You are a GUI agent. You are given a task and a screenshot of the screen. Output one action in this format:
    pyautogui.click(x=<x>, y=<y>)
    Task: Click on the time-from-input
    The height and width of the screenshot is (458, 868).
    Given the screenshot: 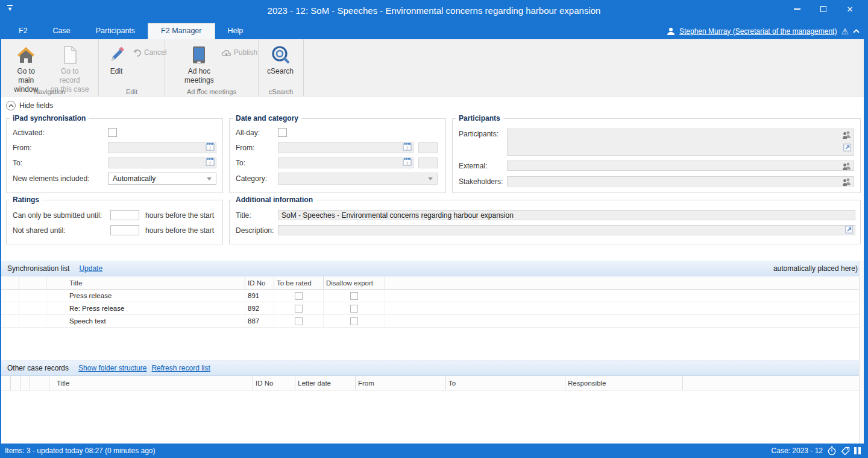 What is the action you would take?
    pyautogui.click(x=428, y=148)
    